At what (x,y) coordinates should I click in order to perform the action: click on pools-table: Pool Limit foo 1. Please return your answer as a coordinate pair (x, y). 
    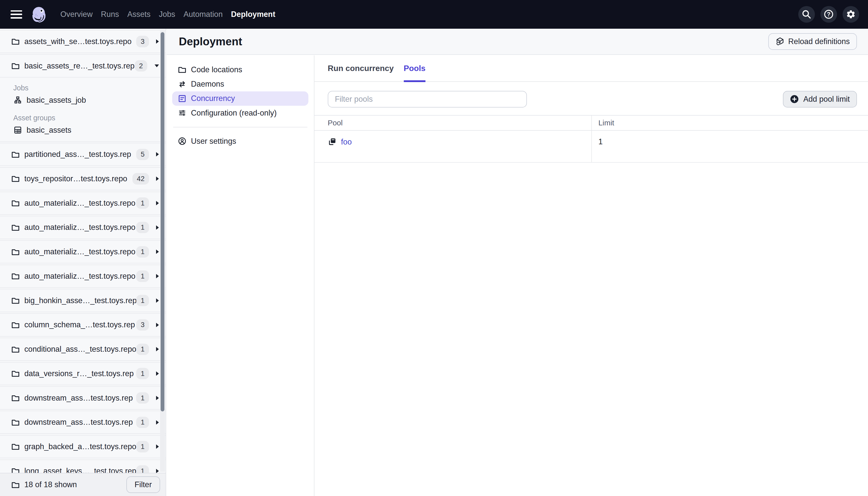
    Looking at the image, I should click on (591, 139).